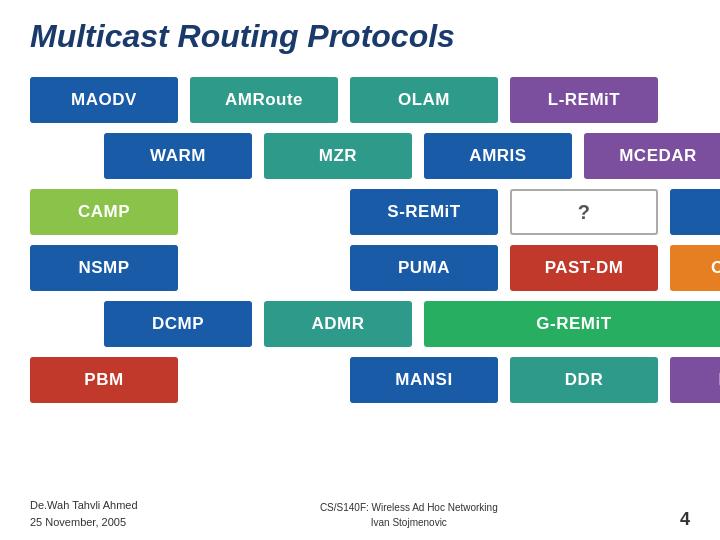 The width and height of the screenshot is (720, 540). I want to click on footer: De.Wah Tahvli Ahmed25 November, 2005 CS/…, so click(360, 514).